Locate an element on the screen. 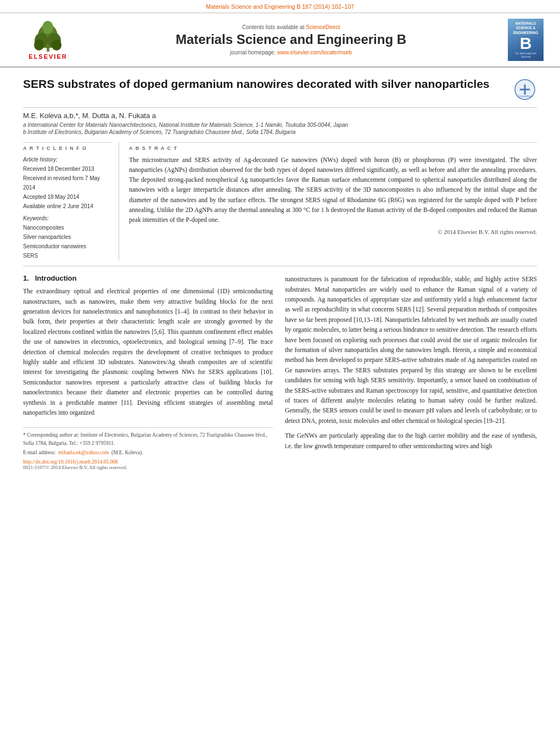  keyword-2: Silver nanoparticles is located at coordinates (68, 237).